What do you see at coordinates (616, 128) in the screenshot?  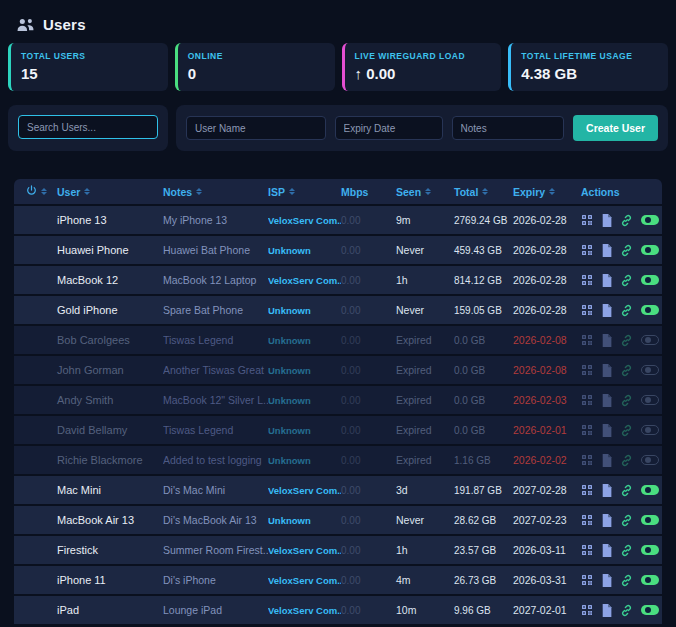 I see `create-user-button: Create User` at bounding box center [616, 128].